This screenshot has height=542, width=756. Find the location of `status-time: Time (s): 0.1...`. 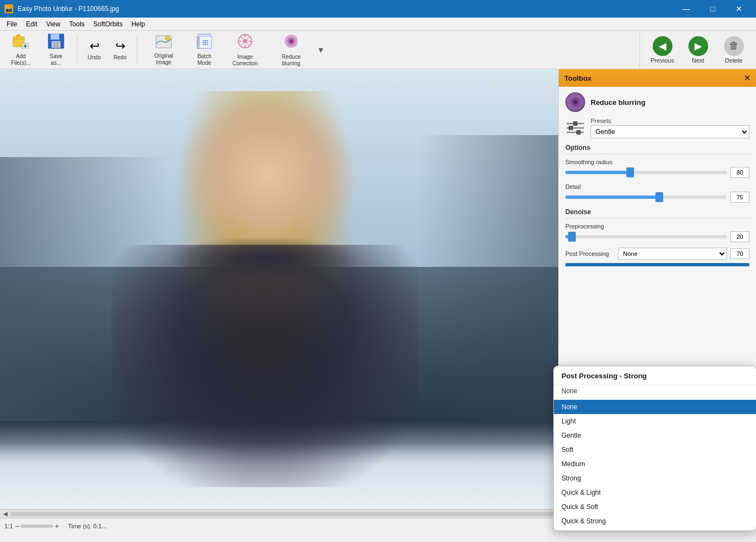

status-time: Time (s): 0.1... is located at coordinates (88, 526).